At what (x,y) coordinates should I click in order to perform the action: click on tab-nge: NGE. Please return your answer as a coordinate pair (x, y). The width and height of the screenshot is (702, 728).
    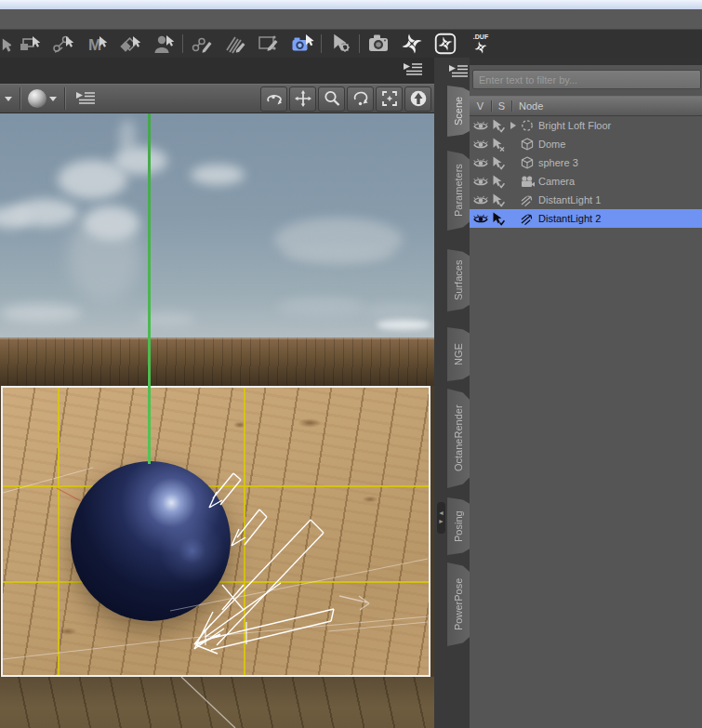
    Looking at the image, I should click on (458, 354).